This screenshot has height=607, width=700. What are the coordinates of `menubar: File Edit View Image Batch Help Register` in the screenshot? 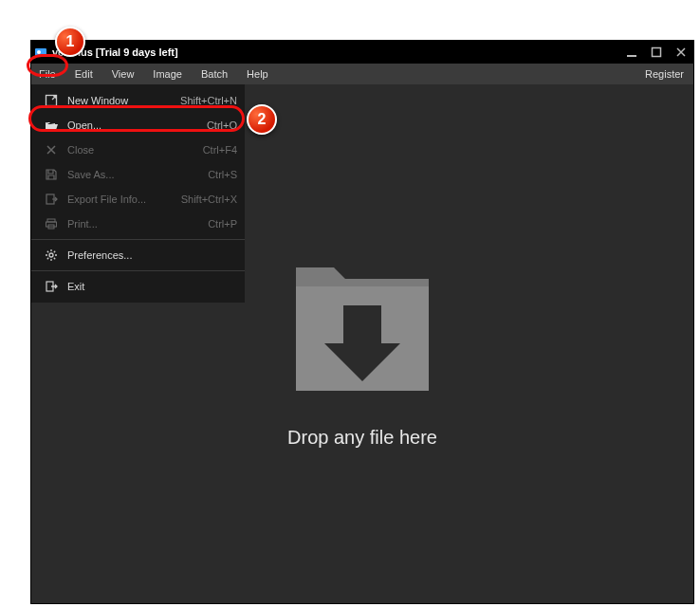 It's located at (362, 74).